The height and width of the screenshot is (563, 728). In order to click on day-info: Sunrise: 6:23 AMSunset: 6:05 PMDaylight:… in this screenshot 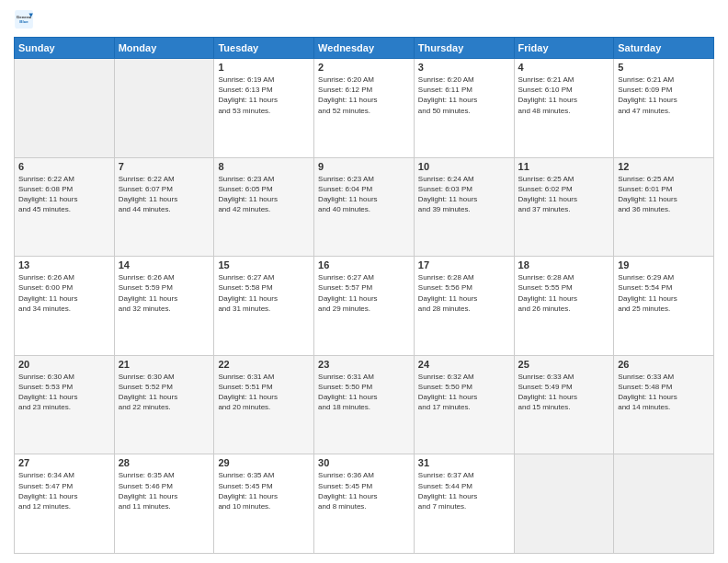, I will do `click(264, 195)`.